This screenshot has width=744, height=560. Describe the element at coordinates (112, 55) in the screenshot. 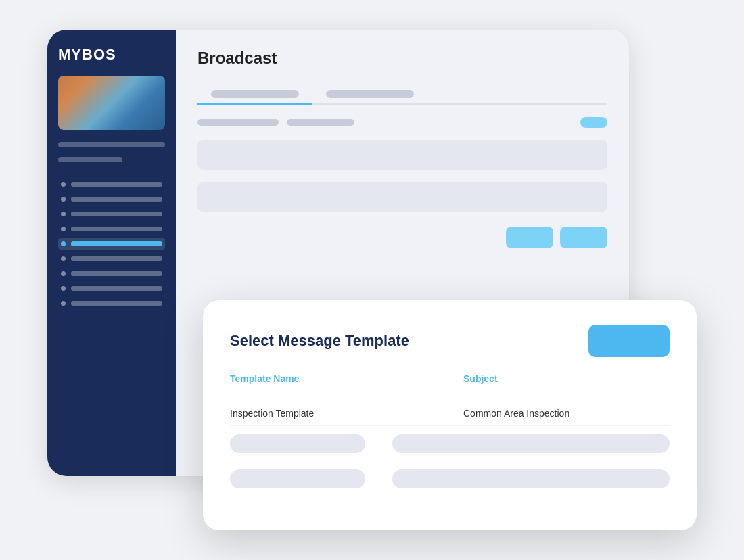

I see `sidebar-logo: MYBOS` at that location.